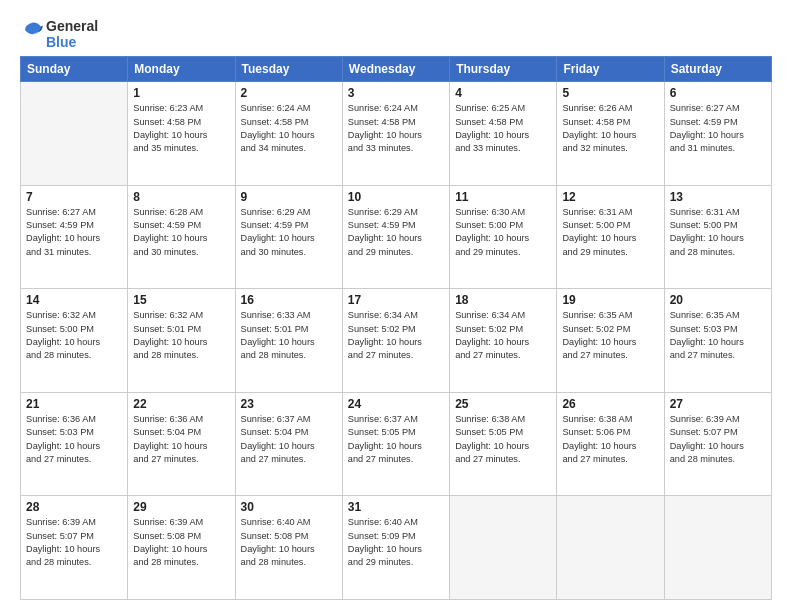  What do you see at coordinates (289, 336) in the screenshot?
I see `day-info: Sunrise: 6:33 AMSunset: 5:01 PMDaylight:…` at bounding box center [289, 336].